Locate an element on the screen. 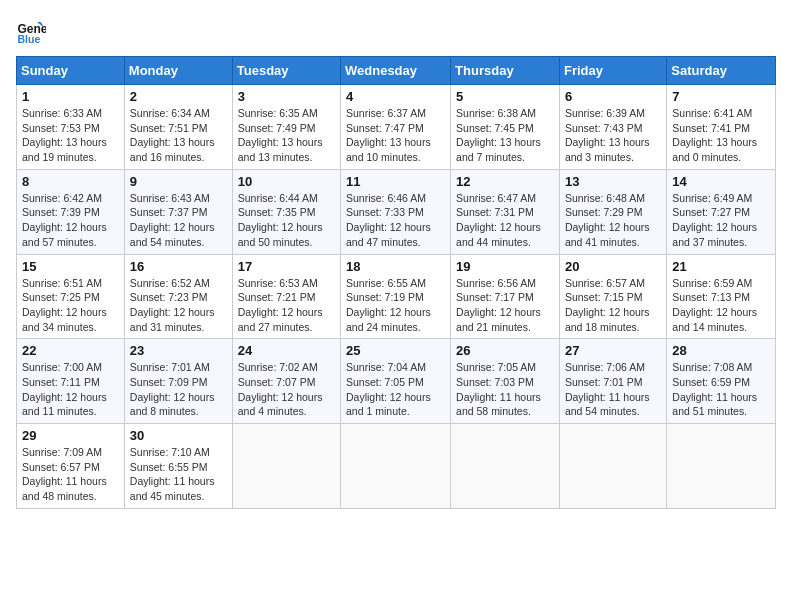 This screenshot has height=612, width=792. page-header: General Blue is located at coordinates (396, 31).